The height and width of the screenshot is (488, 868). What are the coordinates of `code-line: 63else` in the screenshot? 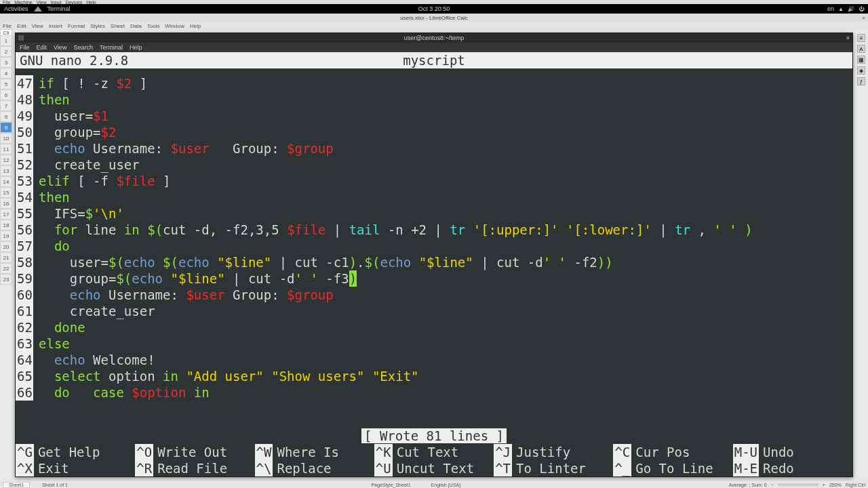 It's located at (434, 344).